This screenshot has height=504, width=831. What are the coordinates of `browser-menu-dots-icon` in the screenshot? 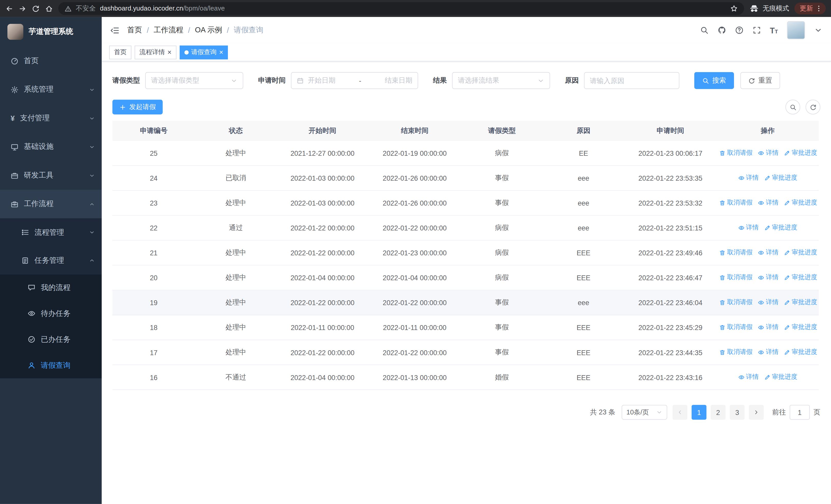 It's located at (819, 9).